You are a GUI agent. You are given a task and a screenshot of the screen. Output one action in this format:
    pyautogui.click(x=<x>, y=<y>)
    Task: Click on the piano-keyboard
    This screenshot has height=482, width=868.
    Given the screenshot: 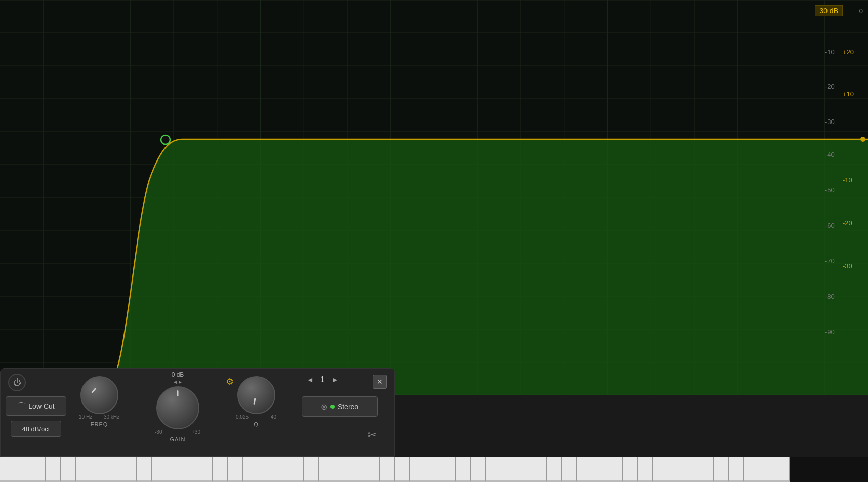 What is the action you would take?
    pyautogui.click(x=434, y=469)
    